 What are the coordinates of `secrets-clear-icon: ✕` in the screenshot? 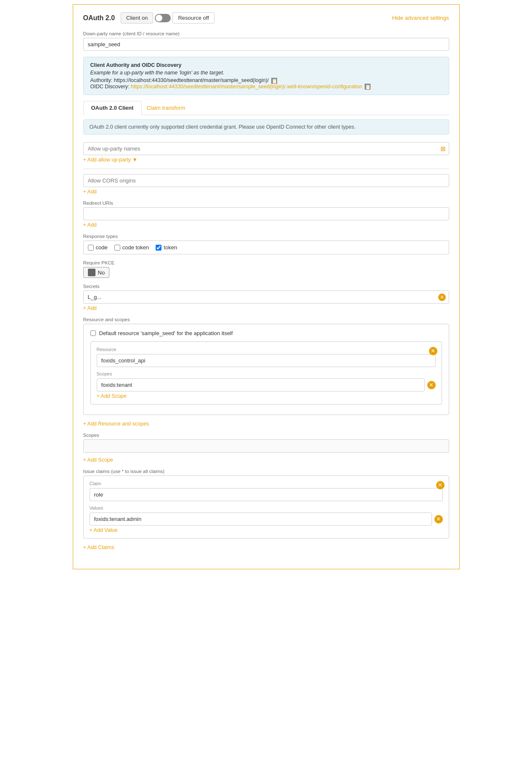 It's located at (442, 297).